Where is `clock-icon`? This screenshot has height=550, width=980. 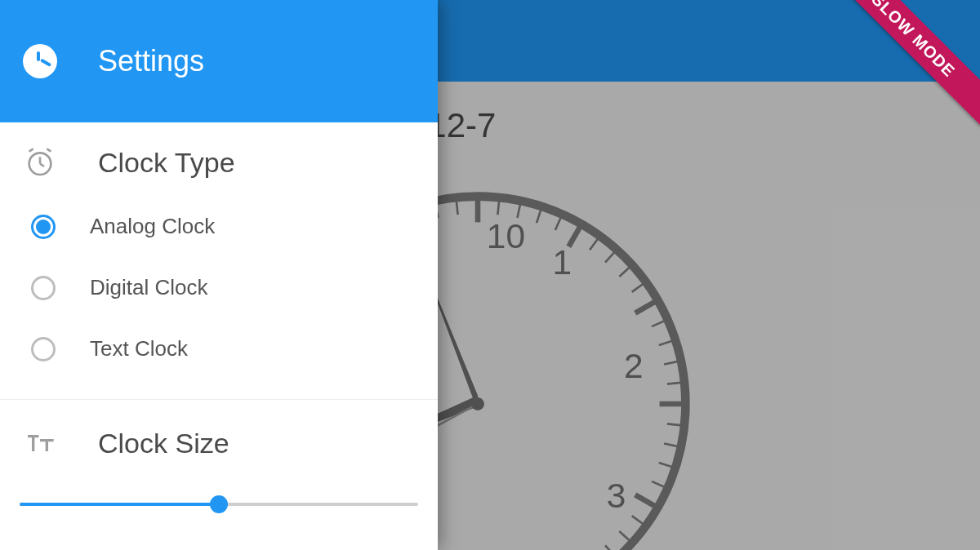
clock-icon is located at coordinates (40, 61).